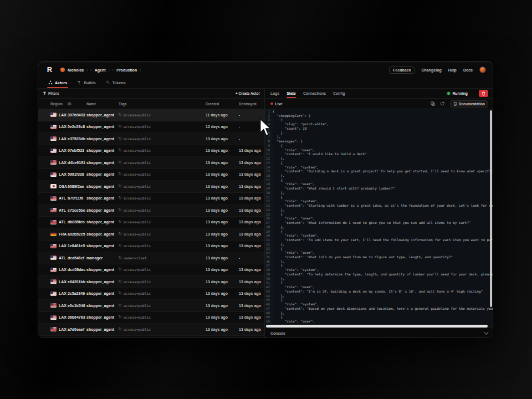  I want to click on code-line: 26 "role": "user",, so click(379, 218).